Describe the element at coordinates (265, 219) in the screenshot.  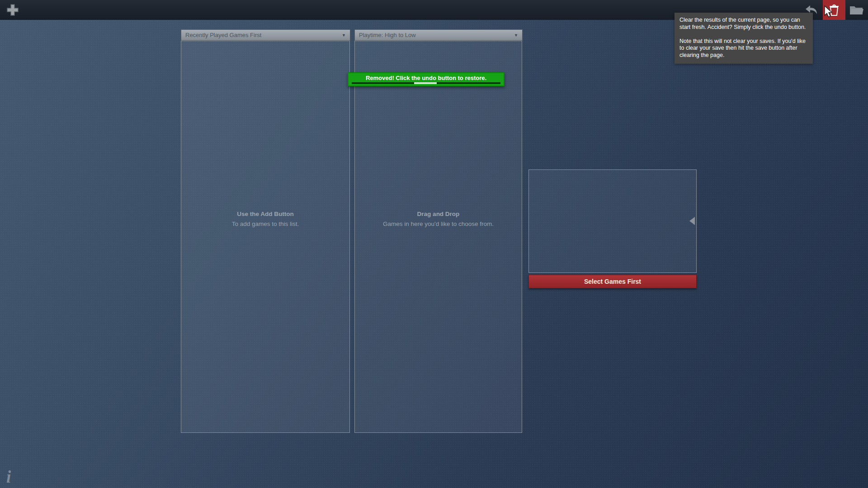
I see `my-games-placeholder: Use the Add Button To add games to this …` at that location.